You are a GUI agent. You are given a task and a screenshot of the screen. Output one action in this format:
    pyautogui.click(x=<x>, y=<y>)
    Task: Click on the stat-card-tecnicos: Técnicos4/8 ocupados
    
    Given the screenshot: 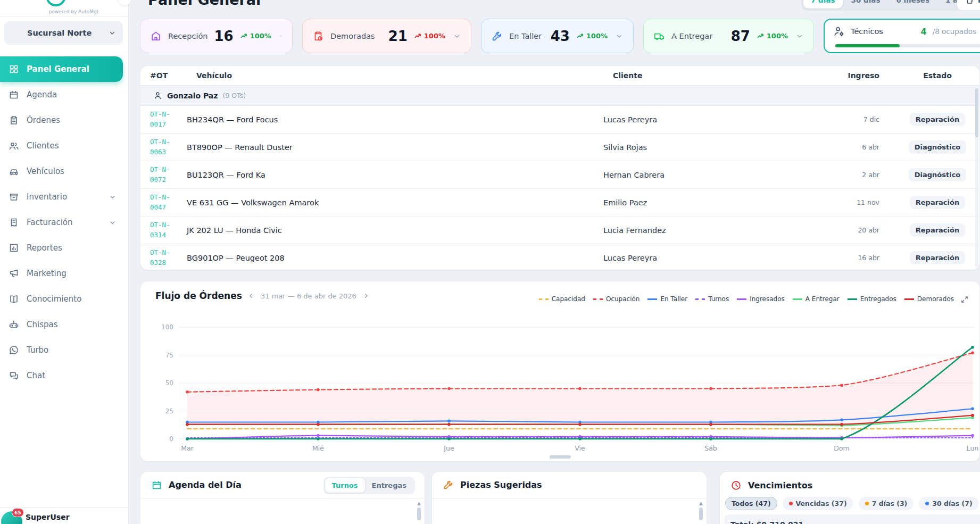 What is the action you would take?
    pyautogui.click(x=902, y=36)
    